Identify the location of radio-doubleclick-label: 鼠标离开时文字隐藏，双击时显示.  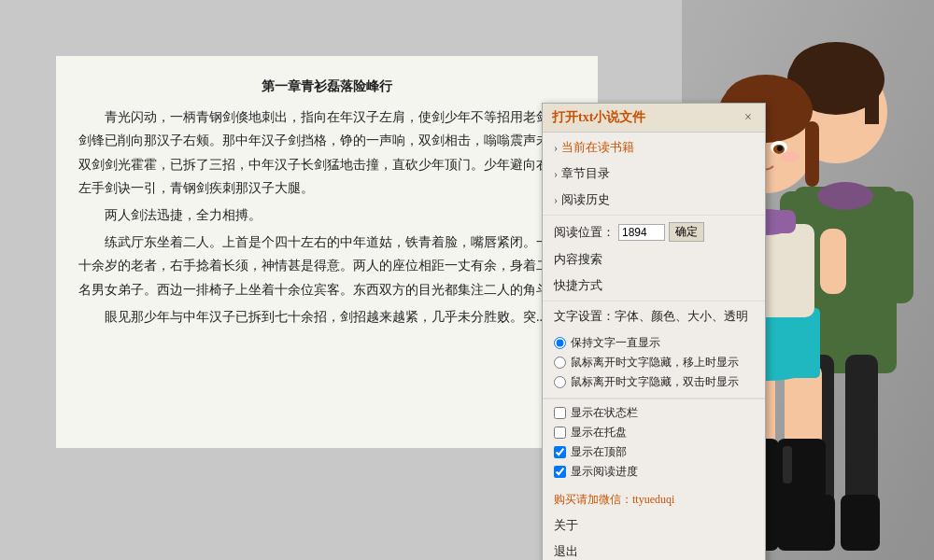
(655, 383).